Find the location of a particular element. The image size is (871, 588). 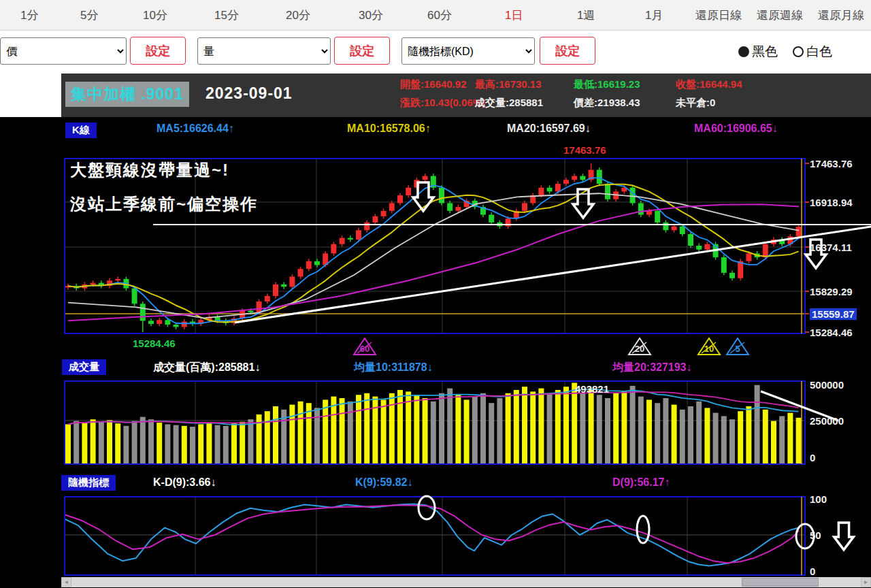

annotation-neckline-text: 大盤頸線沒帶量過~! is located at coordinates (150, 170).